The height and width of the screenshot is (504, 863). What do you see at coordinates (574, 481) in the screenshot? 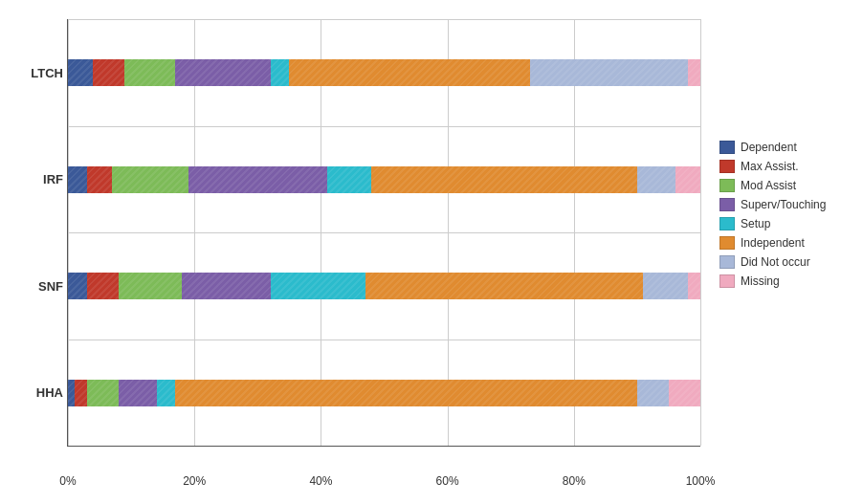
I see `x-label-80: 80%` at bounding box center [574, 481].